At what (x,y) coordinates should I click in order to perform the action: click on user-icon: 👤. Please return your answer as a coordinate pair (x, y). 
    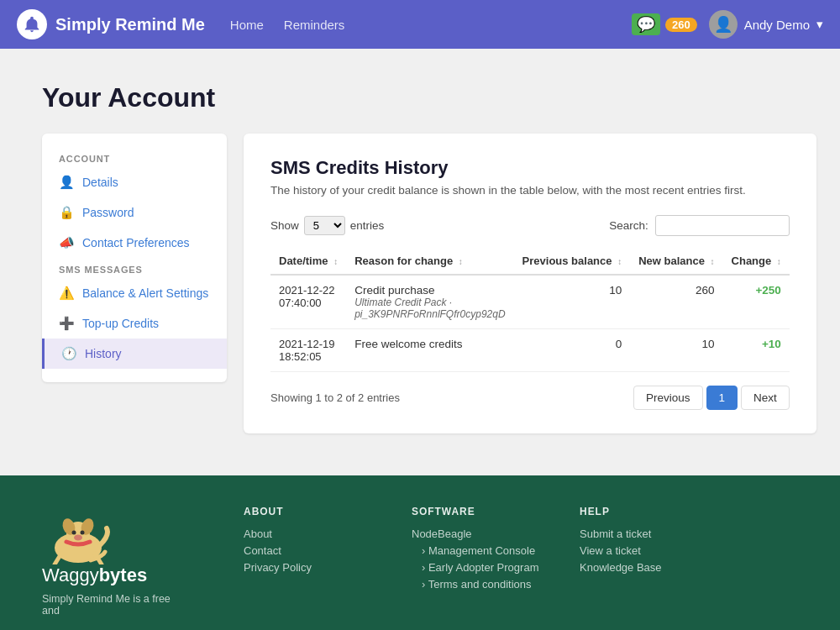
    Looking at the image, I should click on (66, 182).